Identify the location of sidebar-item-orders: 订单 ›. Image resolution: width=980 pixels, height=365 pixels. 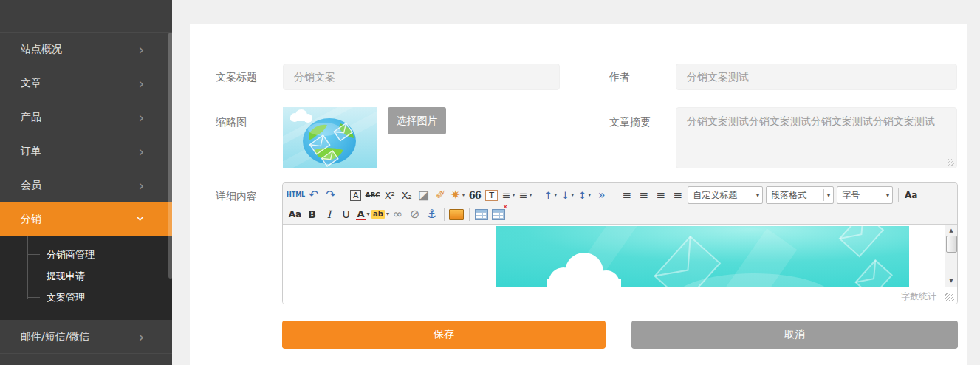
(86, 151).